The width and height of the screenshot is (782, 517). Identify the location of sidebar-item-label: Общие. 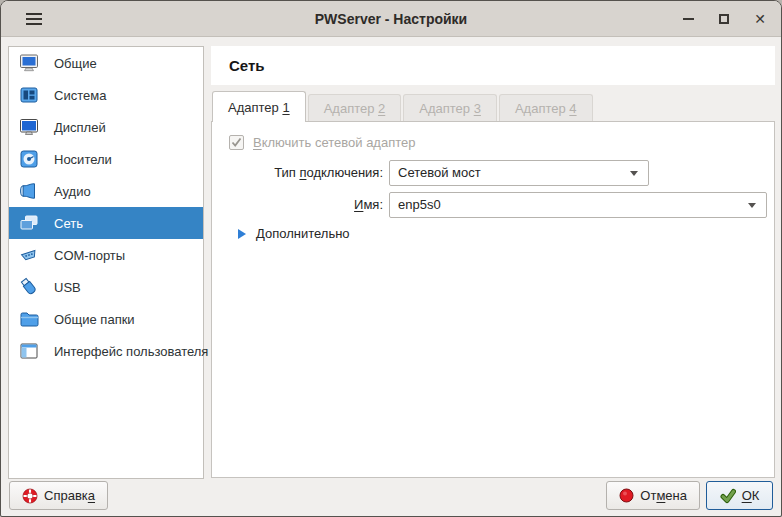
(76, 64).